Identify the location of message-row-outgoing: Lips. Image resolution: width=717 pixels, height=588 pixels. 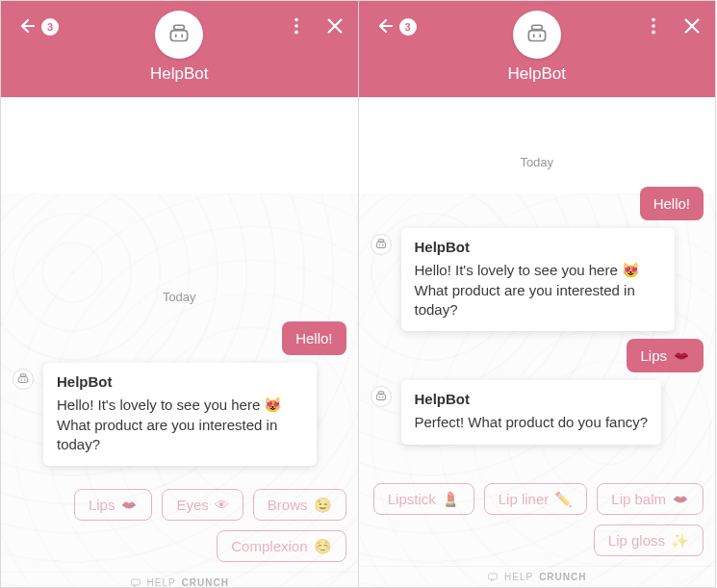
(537, 356).